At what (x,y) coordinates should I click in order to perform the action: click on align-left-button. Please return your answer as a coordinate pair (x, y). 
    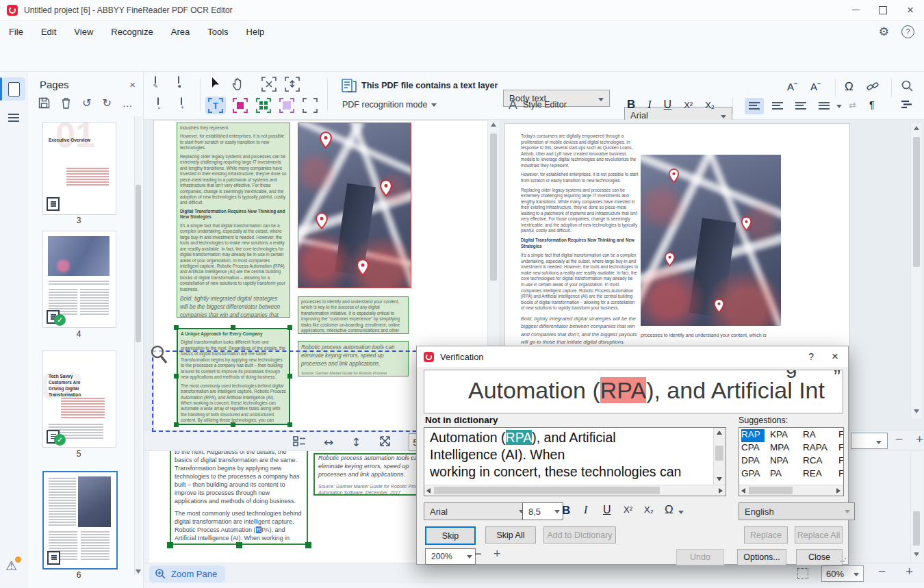
    Looking at the image, I should click on (754, 106).